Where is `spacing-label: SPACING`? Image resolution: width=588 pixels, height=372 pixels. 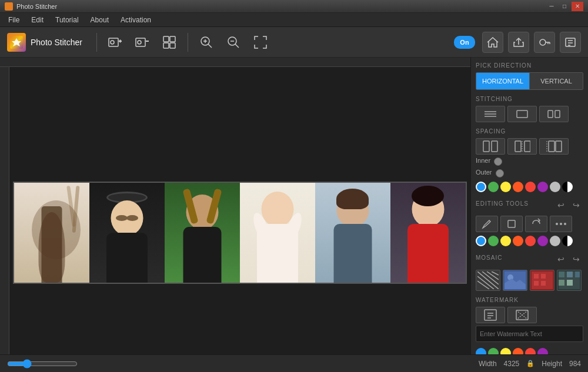
spacing-label: SPACING is located at coordinates (529, 132).